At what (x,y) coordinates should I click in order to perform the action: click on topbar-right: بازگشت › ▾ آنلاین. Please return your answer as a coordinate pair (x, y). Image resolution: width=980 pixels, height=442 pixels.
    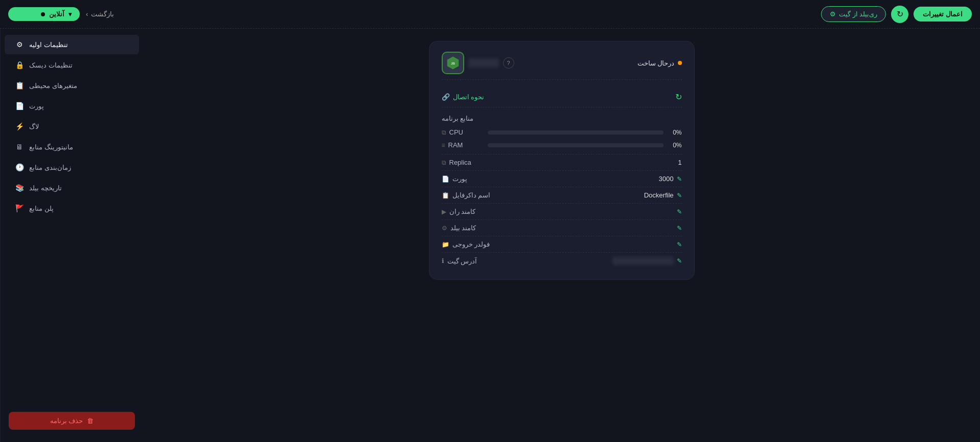
    Looking at the image, I should click on (61, 14).